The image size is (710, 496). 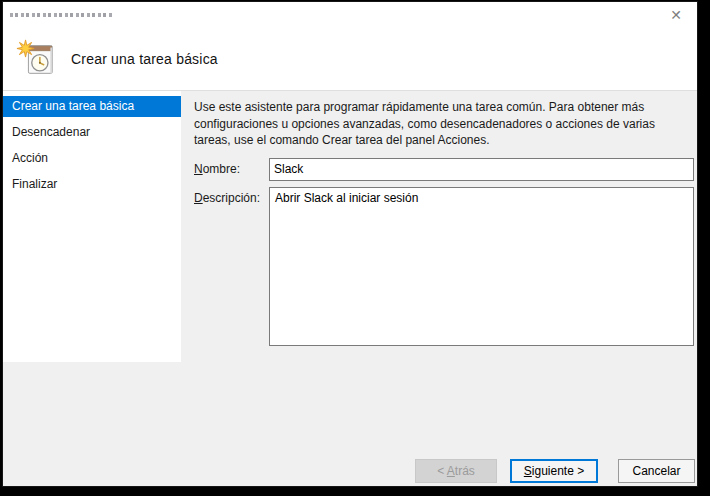 What do you see at coordinates (26, 48) in the screenshot?
I see `new-sunburst-icon` at bounding box center [26, 48].